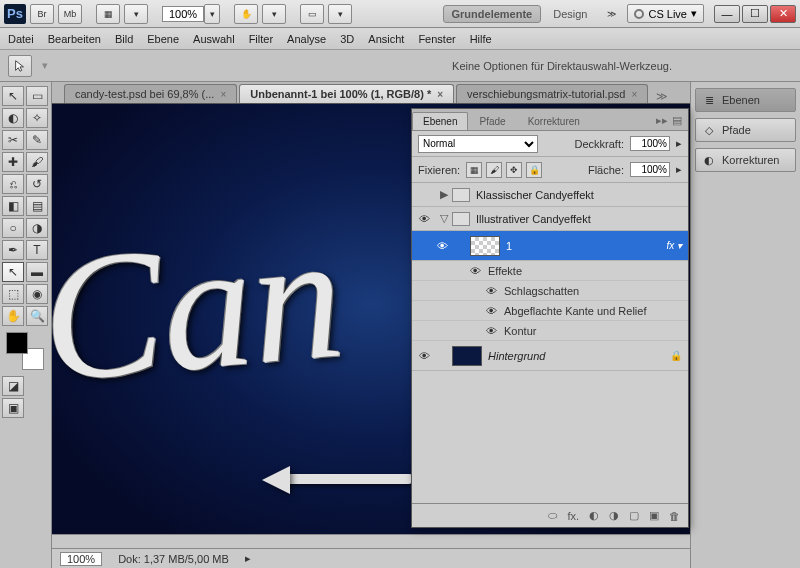  What do you see at coordinates (74, 39) in the screenshot?
I see `menu-bearbeiten: Bearbeiten` at bounding box center [74, 39].